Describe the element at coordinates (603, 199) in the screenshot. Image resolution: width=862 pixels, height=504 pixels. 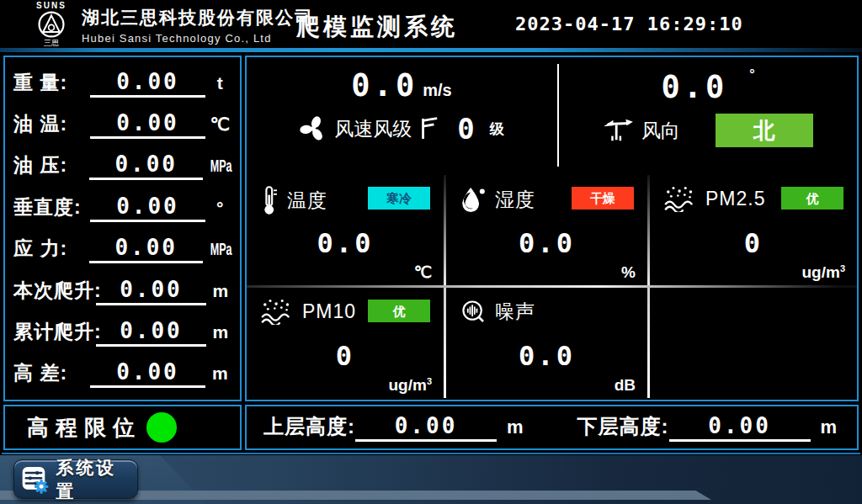
I see `status-badge: 干燥` at that location.